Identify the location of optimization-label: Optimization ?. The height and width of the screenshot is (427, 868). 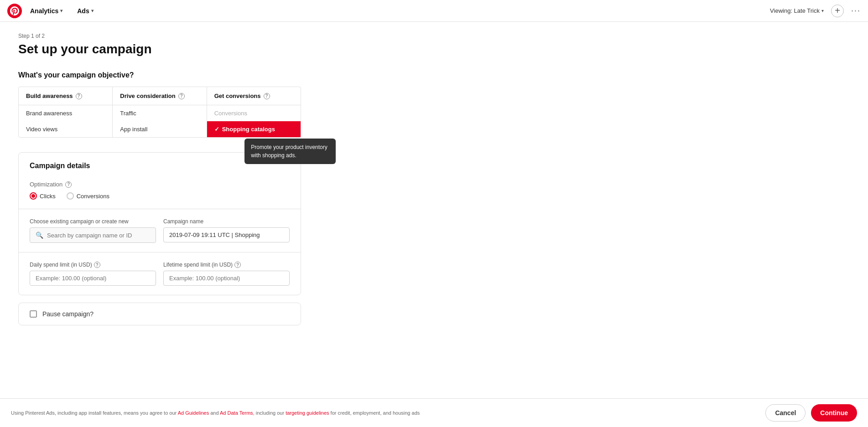
(160, 184).